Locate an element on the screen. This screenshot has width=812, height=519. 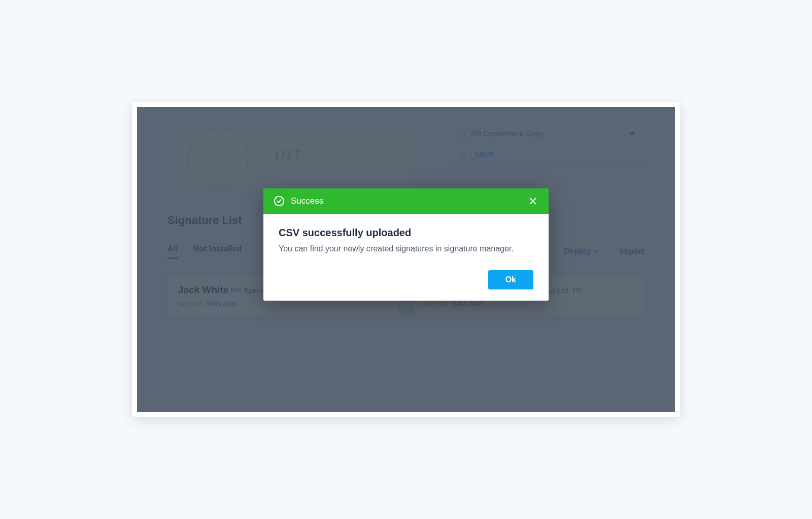
modal-title: CSV successfully uploaded is located at coordinates (406, 233).